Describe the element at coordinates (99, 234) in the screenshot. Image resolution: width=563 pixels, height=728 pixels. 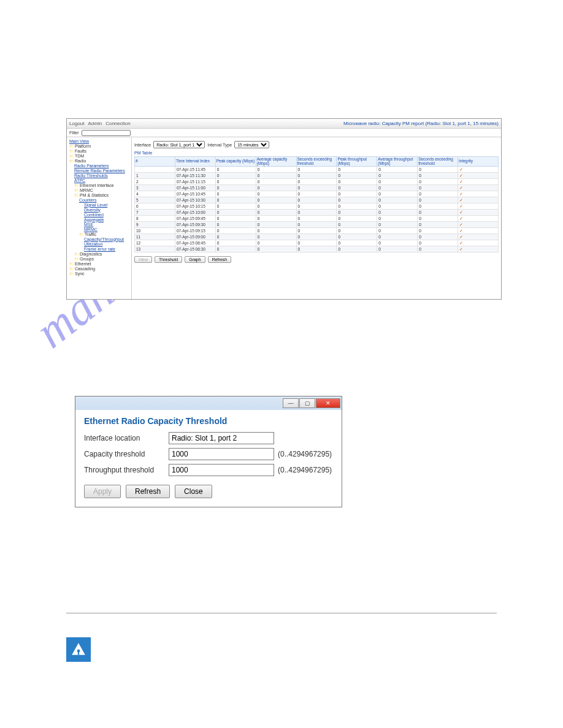
I see `tree-item: Traffic` at that location.